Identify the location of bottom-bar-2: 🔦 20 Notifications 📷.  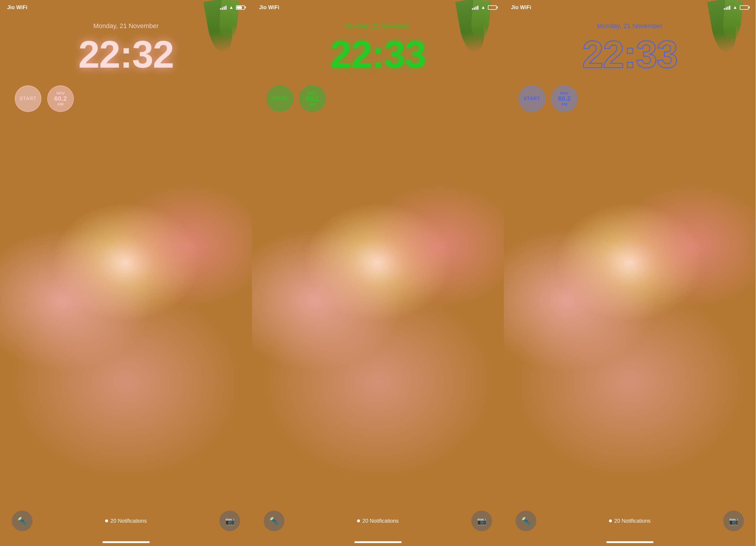
(378, 521).